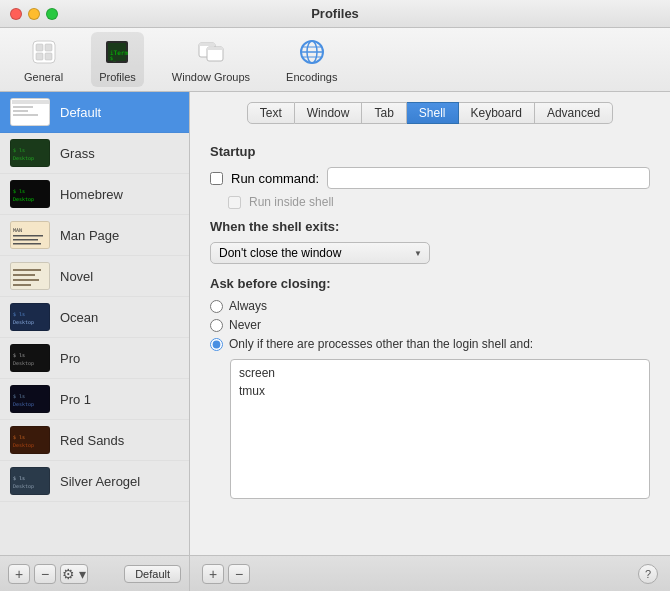 This screenshot has width=670, height=591. What do you see at coordinates (430, 152) in the screenshot?
I see `startup-section-title: Startup` at bounding box center [430, 152].